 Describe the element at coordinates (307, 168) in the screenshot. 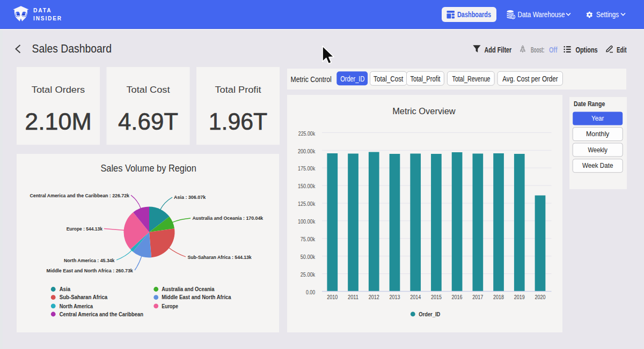

I see `svg-text: 175.00k` at that location.